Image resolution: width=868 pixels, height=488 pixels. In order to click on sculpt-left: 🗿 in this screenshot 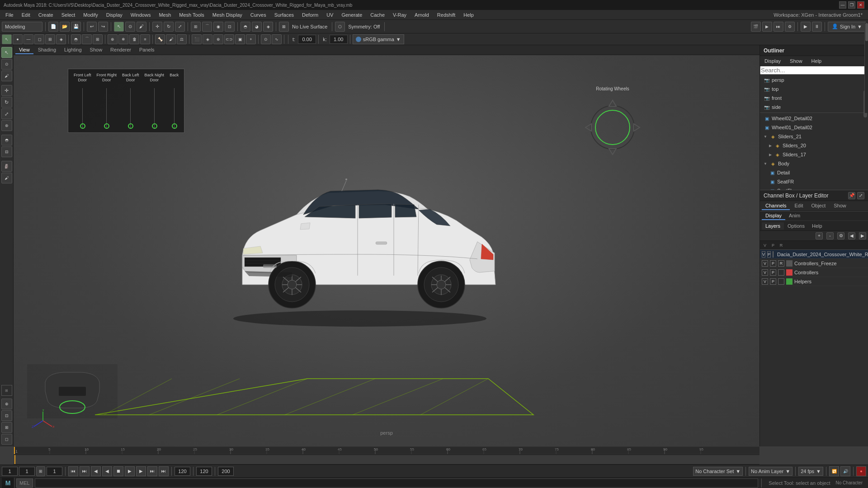, I will do `click(7, 166)`.